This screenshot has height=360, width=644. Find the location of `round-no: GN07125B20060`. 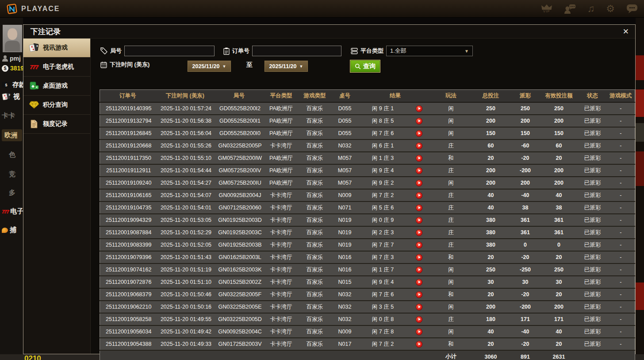

round-no: GN07125B20060 is located at coordinates (239, 208).